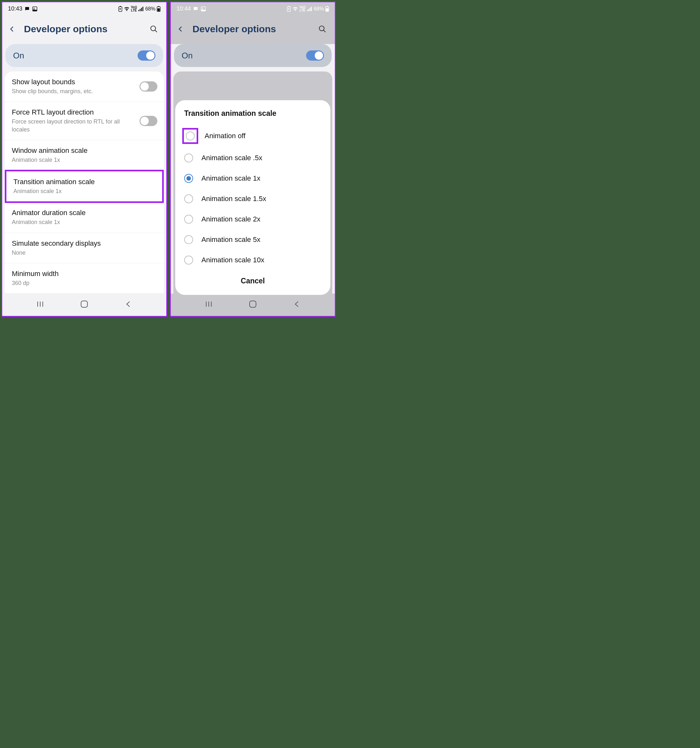 The image size is (700, 748). What do you see at coordinates (15, 9) in the screenshot?
I see `status-time: 10:43` at bounding box center [15, 9].